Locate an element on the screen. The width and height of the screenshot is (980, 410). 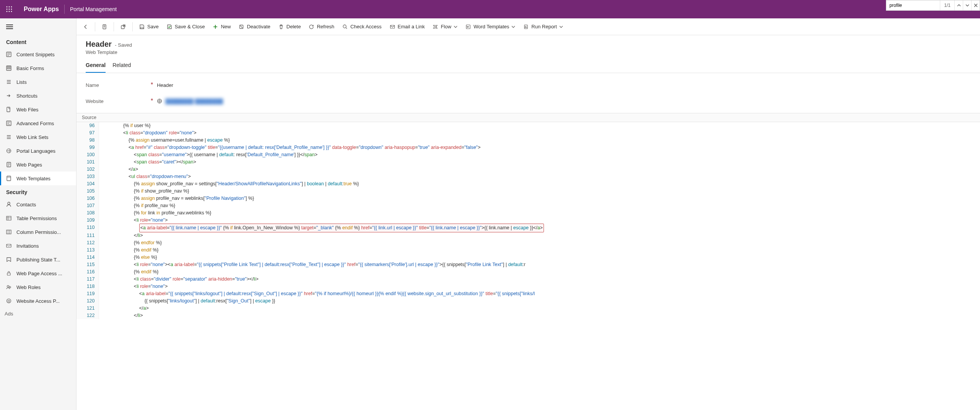
sidebar-item-table-permissions: Table Permissions is located at coordinates (38, 218).